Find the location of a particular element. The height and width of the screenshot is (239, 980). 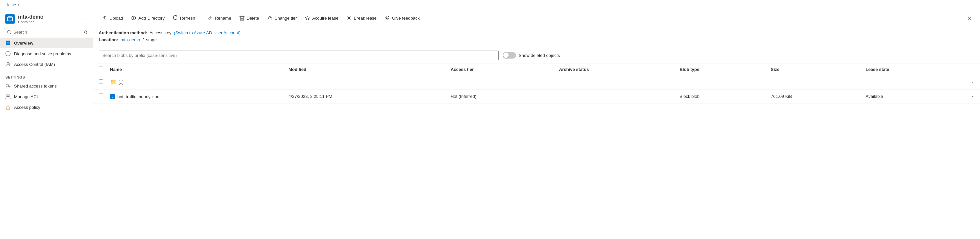

row-1-modified is located at coordinates (364, 82).